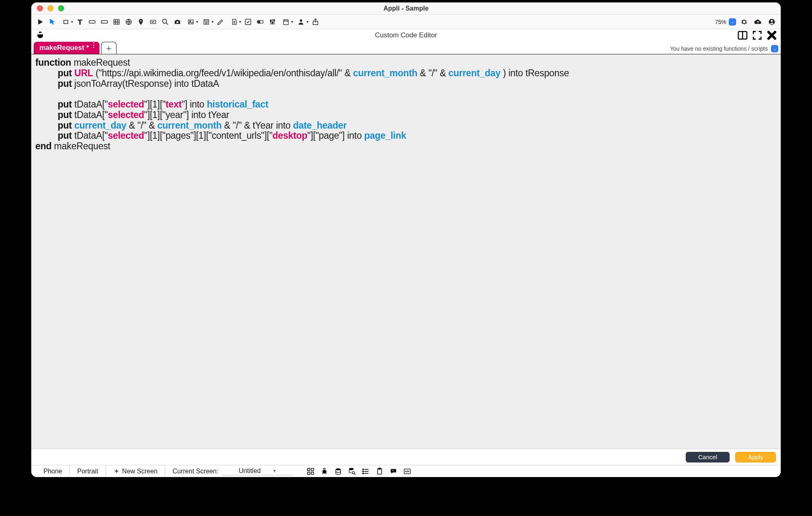  I want to click on user-tool-icon, so click(302, 22).